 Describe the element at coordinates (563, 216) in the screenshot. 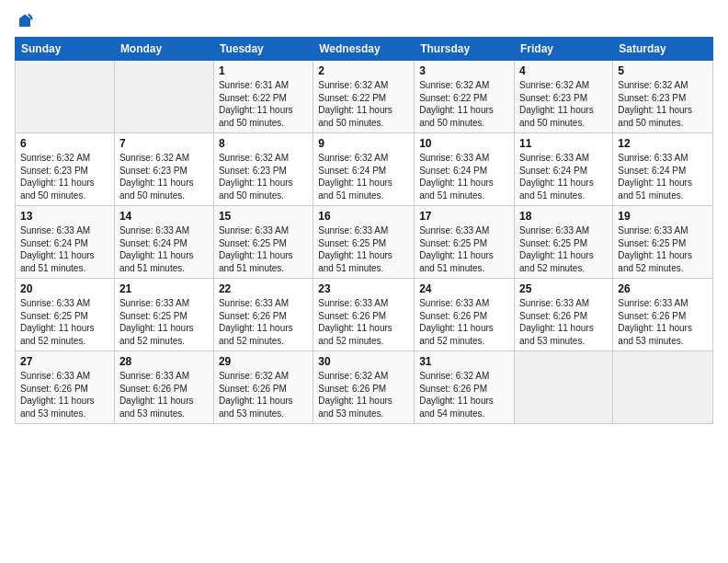

I see `day-number: 18` at that location.